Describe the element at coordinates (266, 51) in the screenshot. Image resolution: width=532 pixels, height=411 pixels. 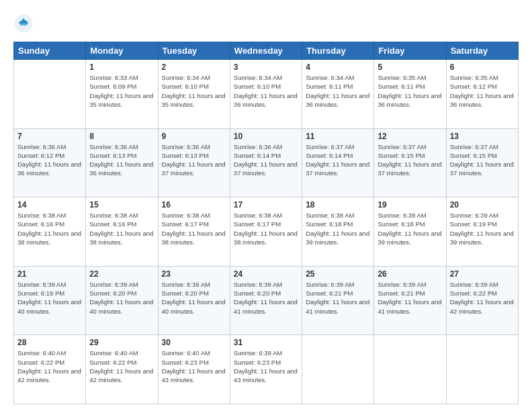
I see `day-header-wednesday: Wednesday` at that location.